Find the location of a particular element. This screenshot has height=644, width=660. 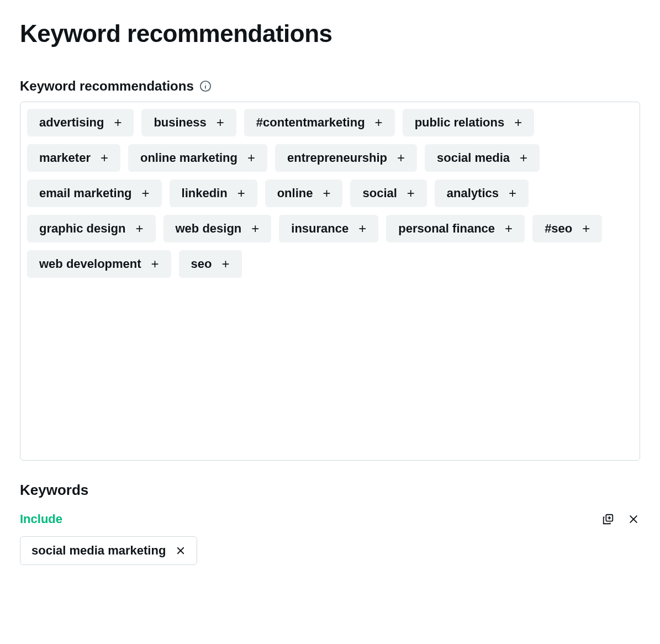

recommendation-chip: entrepreneurship+ is located at coordinates (346, 158).